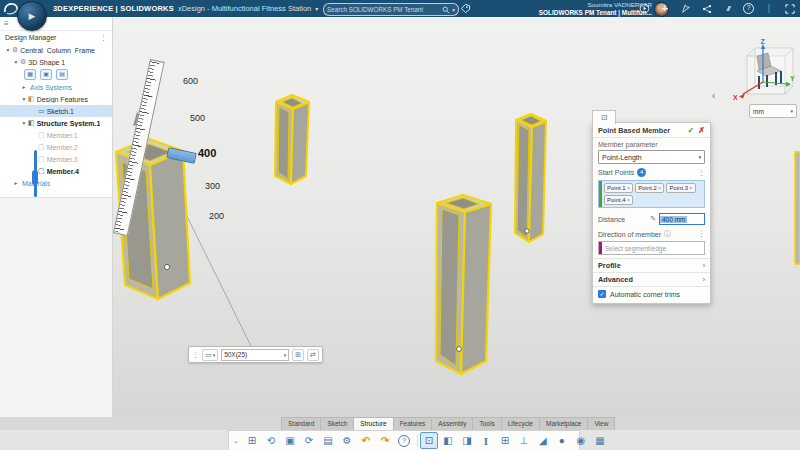 This screenshot has height=450, width=800. Describe the element at coordinates (301, 424) in the screenshot. I see `tab-standard: Standard` at that location.